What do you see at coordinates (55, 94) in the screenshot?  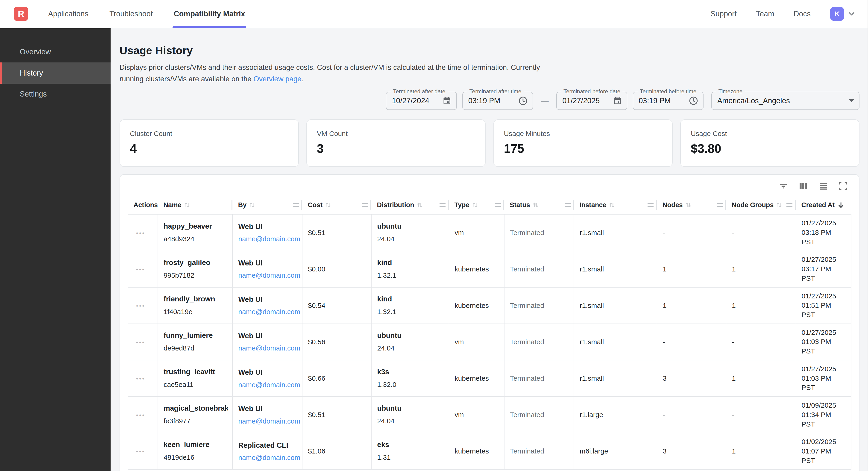 I see `sidebar-item-settings: Settings` at bounding box center [55, 94].